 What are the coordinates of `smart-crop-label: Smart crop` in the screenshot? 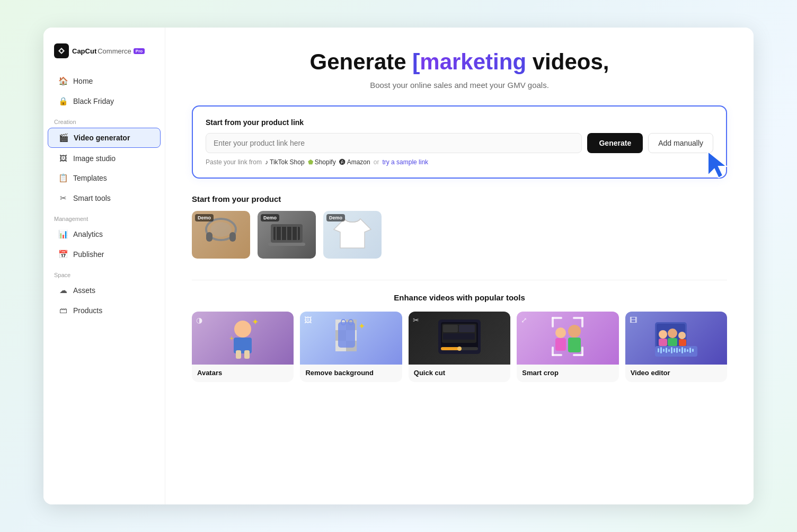 It's located at (568, 373).